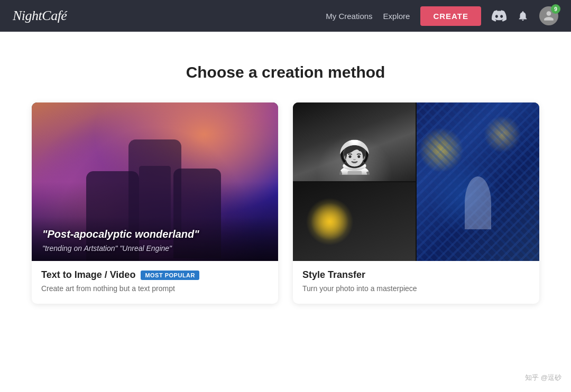 This screenshot has width=571, height=392. Describe the element at coordinates (155, 234) in the screenshot. I see `tti-quote: "Post-apocalyptic wonderland"` at that location.